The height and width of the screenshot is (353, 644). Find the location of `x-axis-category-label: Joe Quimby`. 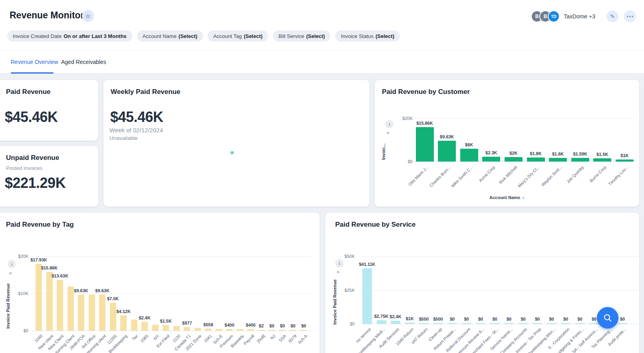

x-axis-category-label: Joe Quimby is located at coordinates (562, 185).